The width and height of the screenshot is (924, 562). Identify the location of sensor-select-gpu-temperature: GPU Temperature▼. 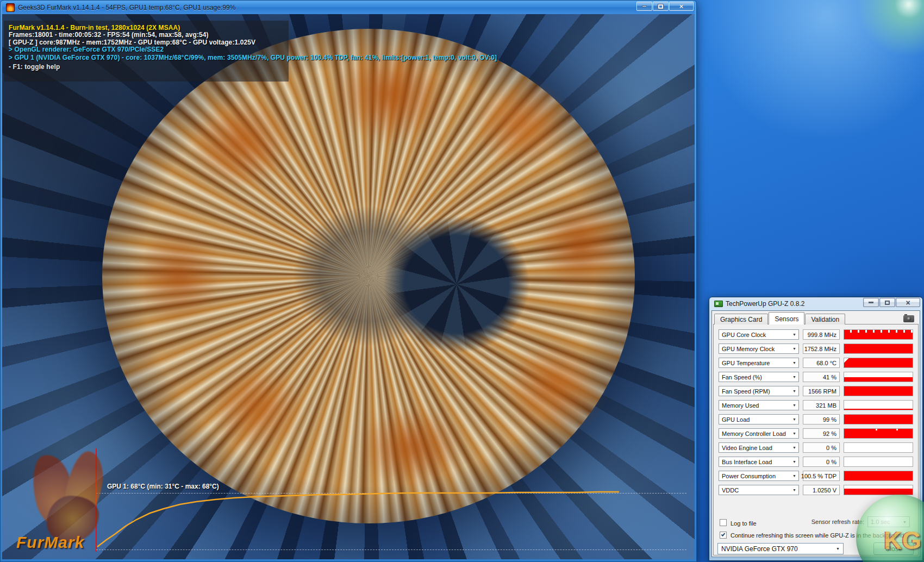
(759, 363).